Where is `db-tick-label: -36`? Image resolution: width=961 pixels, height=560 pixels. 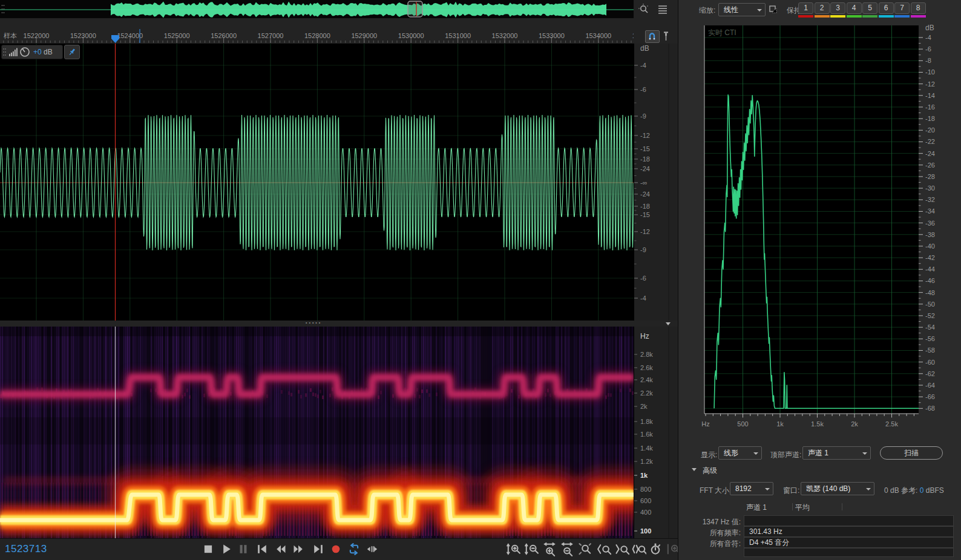
db-tick-label: -36 is located at coordinates (930, 223).